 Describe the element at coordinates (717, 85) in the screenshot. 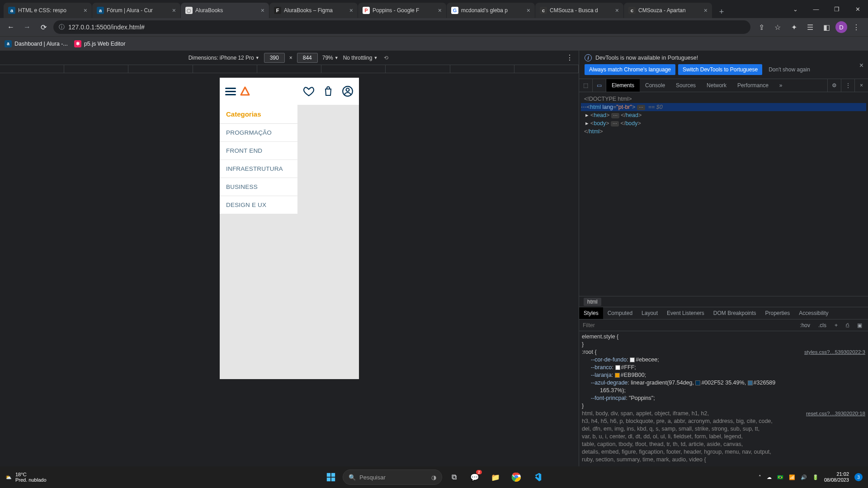

I see `tab-network: Network` at that location.